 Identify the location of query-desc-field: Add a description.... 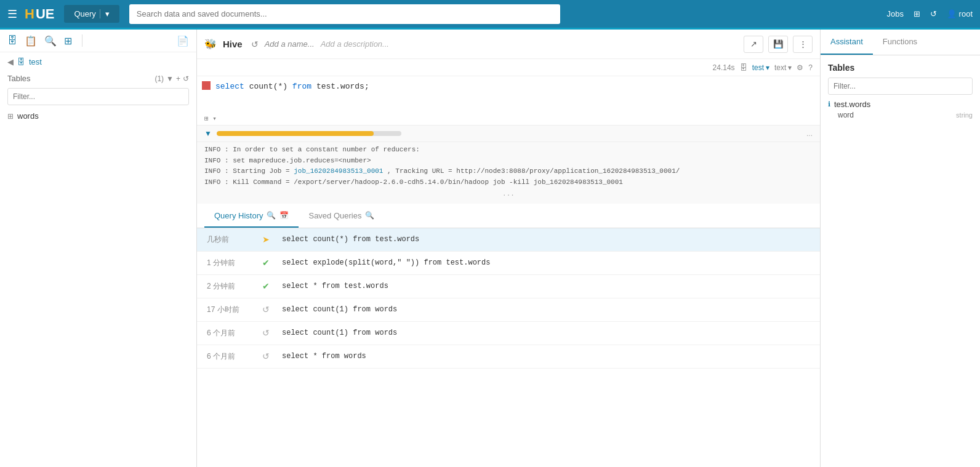
(529, 44).